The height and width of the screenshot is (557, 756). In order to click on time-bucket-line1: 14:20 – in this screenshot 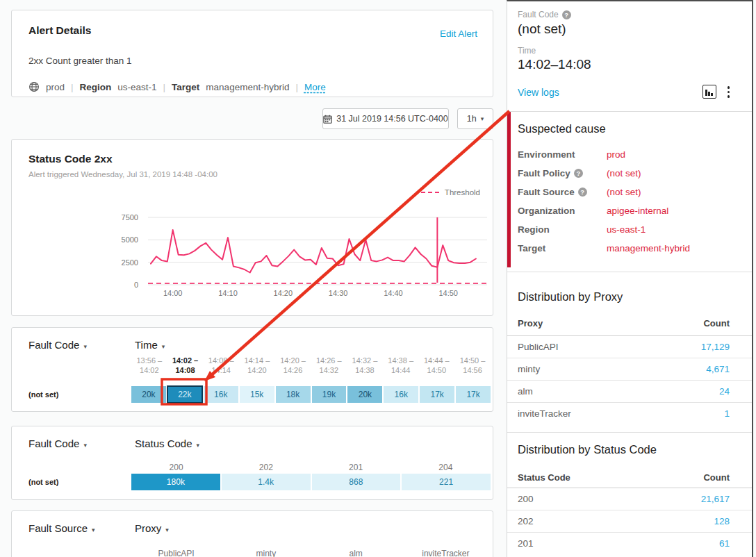, I will do `click(293, 360)`.